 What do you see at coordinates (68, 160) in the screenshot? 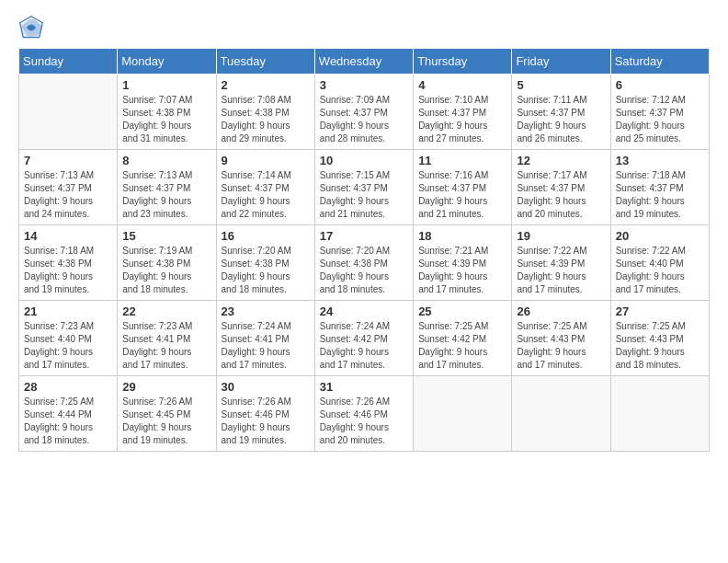
I see `day-number: 7` at bounding box center [68, 160].